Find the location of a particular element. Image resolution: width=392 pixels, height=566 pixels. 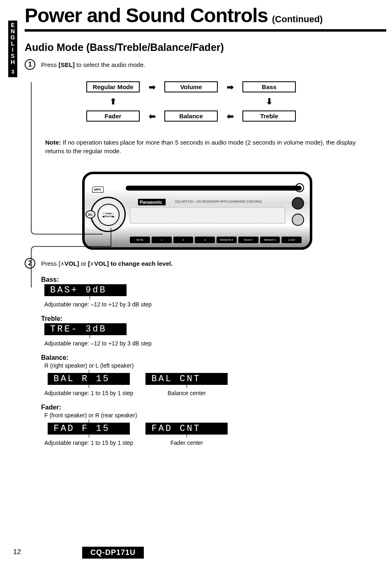

device-illustration: MP3 Panasonic CQ-DP171U CD RECEIVER WITH… is located at coordinates (197, 211).